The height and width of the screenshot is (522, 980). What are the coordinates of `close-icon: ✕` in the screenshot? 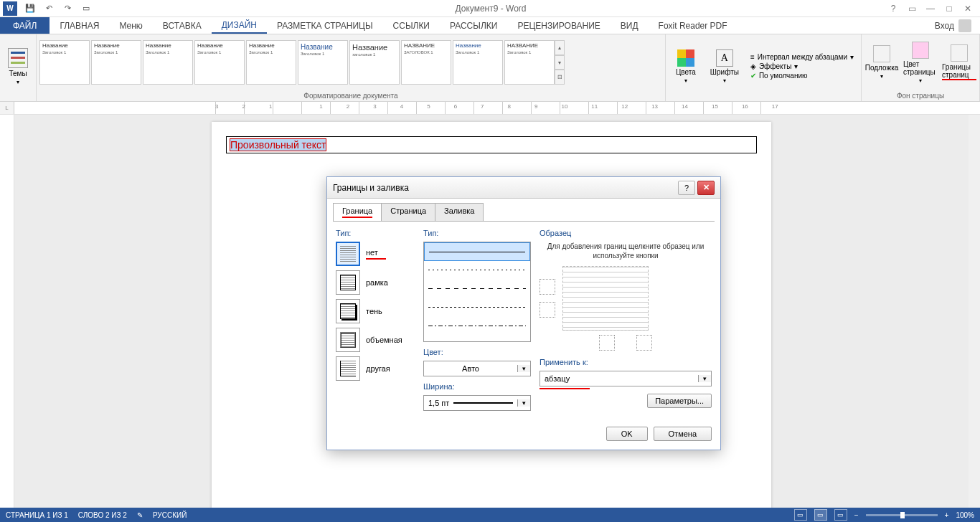 It's located at (968, 9).